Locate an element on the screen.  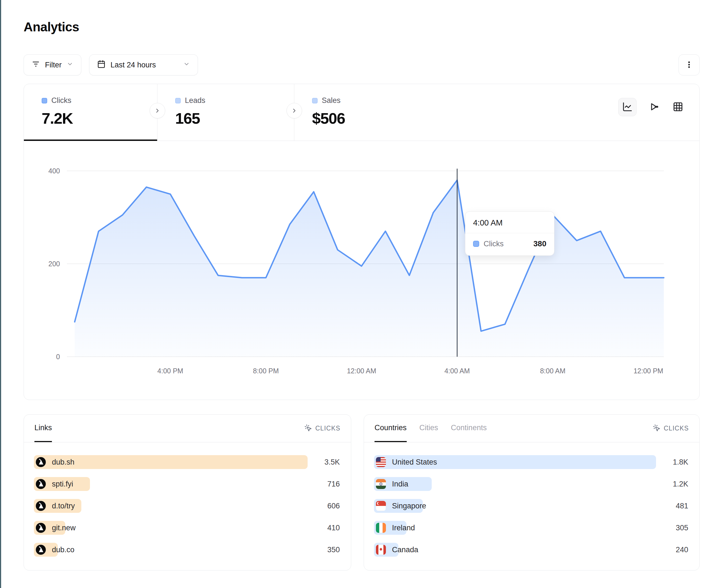
list-item-label: d.to/try is located at coordinates (63, 506).